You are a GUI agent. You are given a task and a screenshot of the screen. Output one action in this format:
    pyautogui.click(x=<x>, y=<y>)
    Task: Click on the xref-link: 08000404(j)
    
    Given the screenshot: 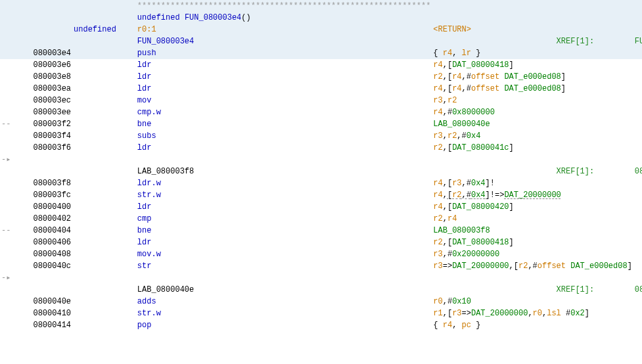 What is the action you would take?
    pyautogui.click(x=639, y=171)
    